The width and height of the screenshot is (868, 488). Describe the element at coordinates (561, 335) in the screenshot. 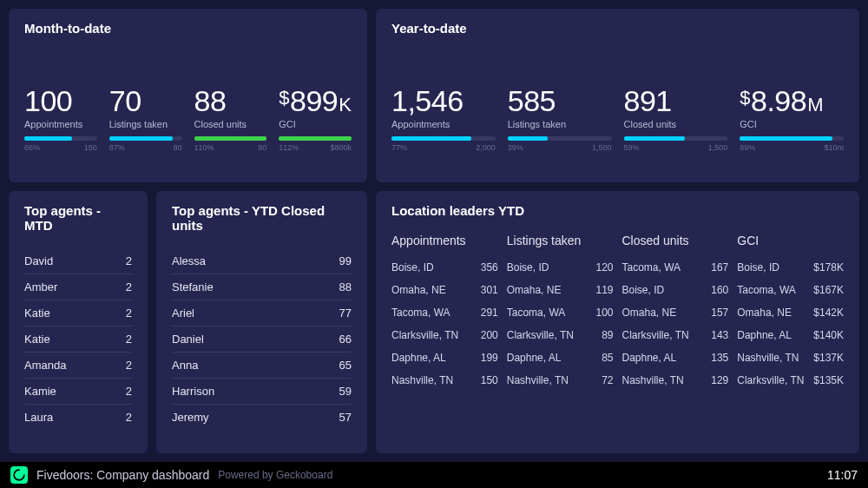

I see `location-row: Clarksville, TN89` at that location.